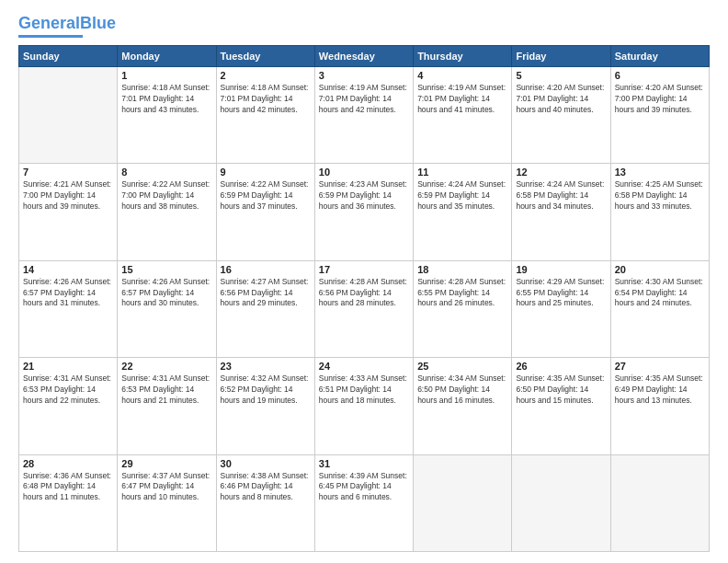  Describe the element at coordinates (364, 366) in the screenshot. I see `day-number: 24` at that location.